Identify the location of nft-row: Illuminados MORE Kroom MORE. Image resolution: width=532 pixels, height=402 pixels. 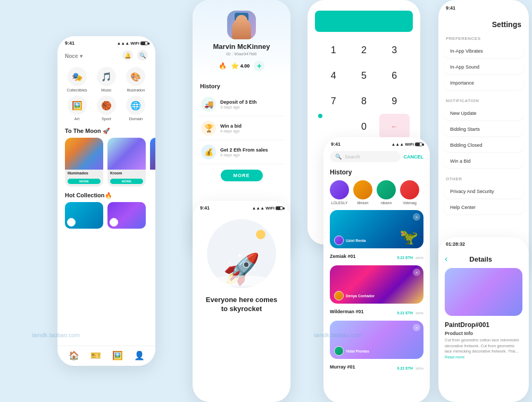
(106, 164).